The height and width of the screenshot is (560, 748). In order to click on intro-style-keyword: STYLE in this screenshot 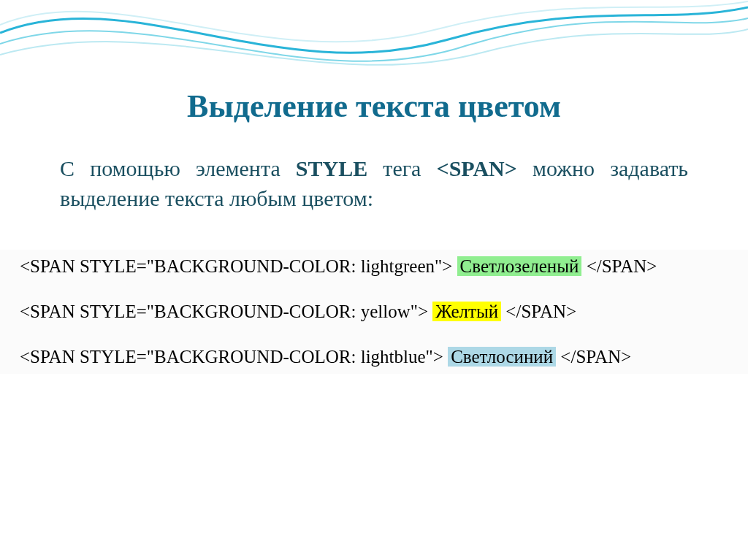, I will do `click(332, 168)`.